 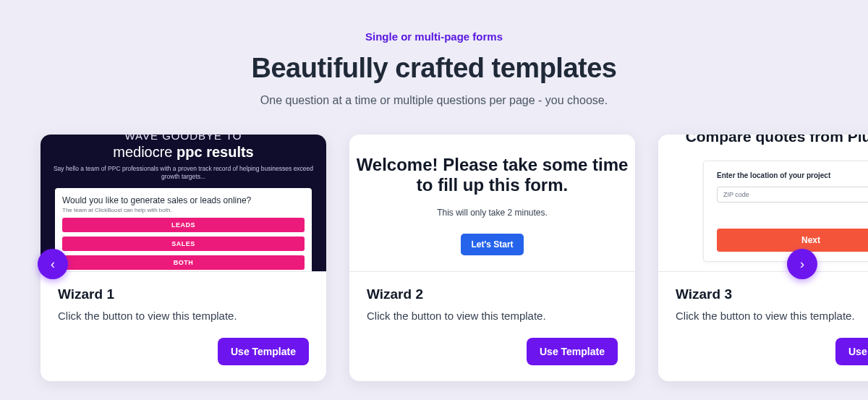 I want to click on chevron-right-icon: ›, so click(x=802, y=265).